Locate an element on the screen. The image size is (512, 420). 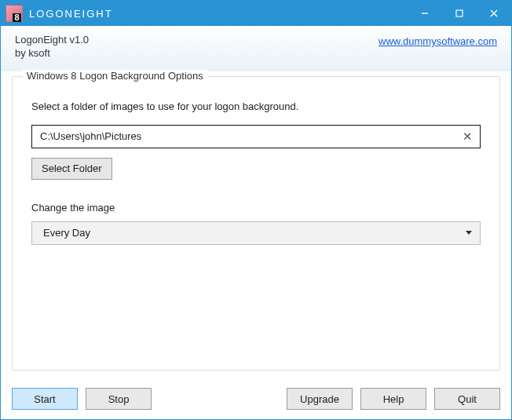
quit-button: Quit is located at coordinates (467, 399).